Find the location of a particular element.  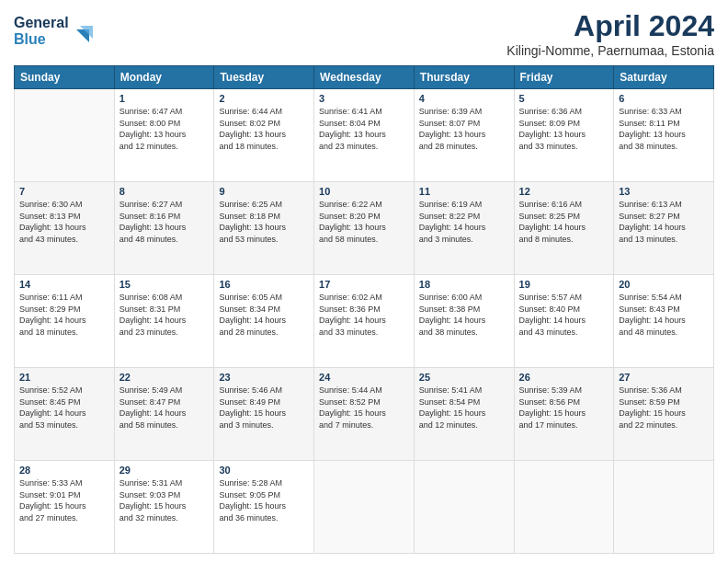

day-number: 16 is located at coordinates (264, 284).